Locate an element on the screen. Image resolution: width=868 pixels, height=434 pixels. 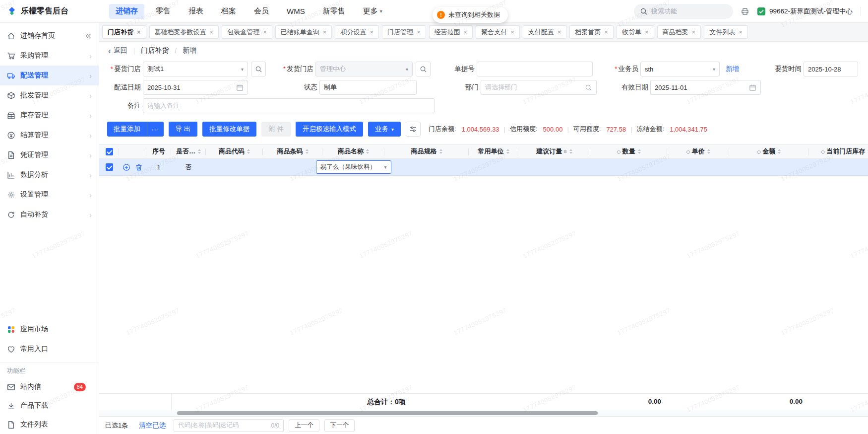
clear-selected-link: 清空已选 is located at coordinates (152, 426).